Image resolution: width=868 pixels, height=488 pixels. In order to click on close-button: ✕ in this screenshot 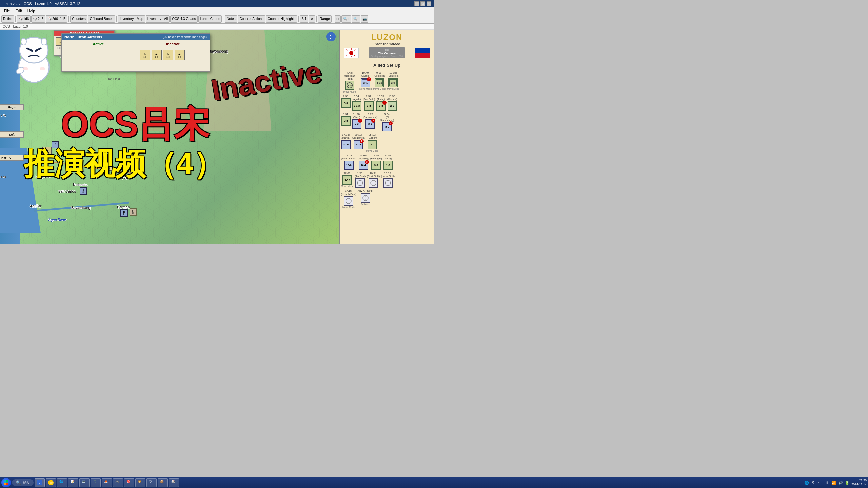, I will do `click(429, 4)`.